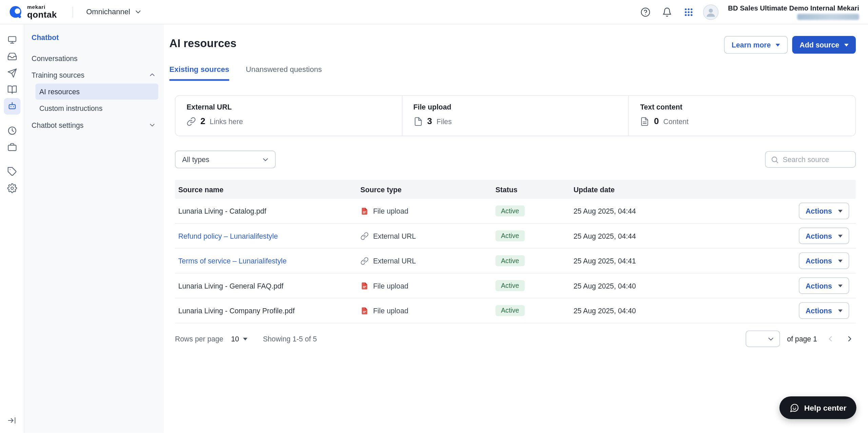 This screenshot has width=868, height=433. I want to click on product-switcher: Omnichannel, so click(114, 12).